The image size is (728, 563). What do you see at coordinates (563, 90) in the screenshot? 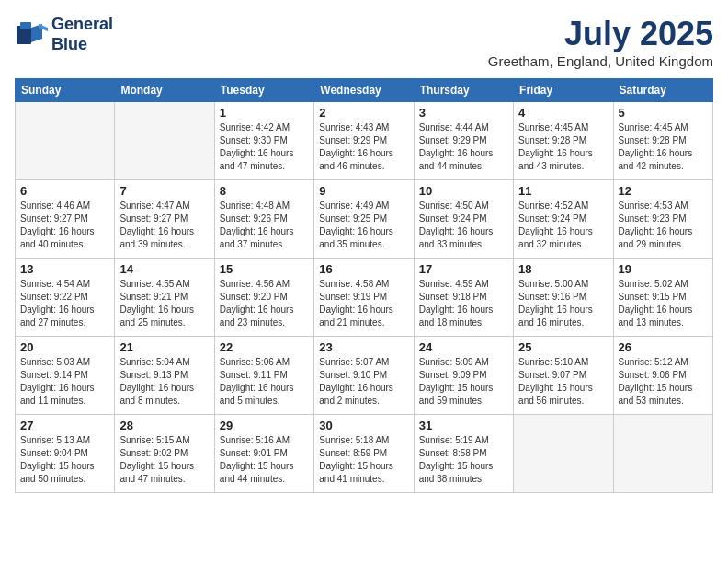
I see `header-friday: Friday` at bounding box center [563, 90].